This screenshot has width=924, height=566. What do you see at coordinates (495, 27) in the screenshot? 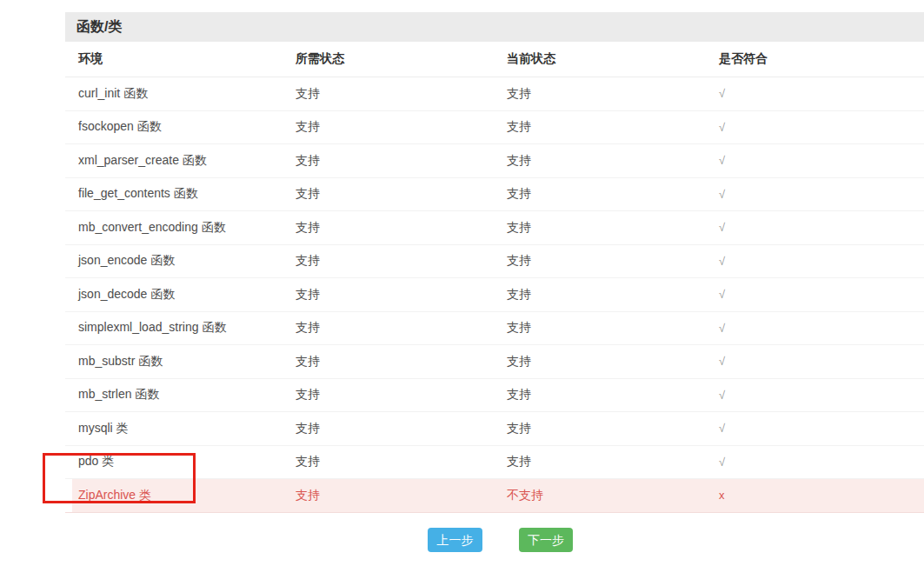
I see `section-title: 函数/类` at bounding box center [495, 27].